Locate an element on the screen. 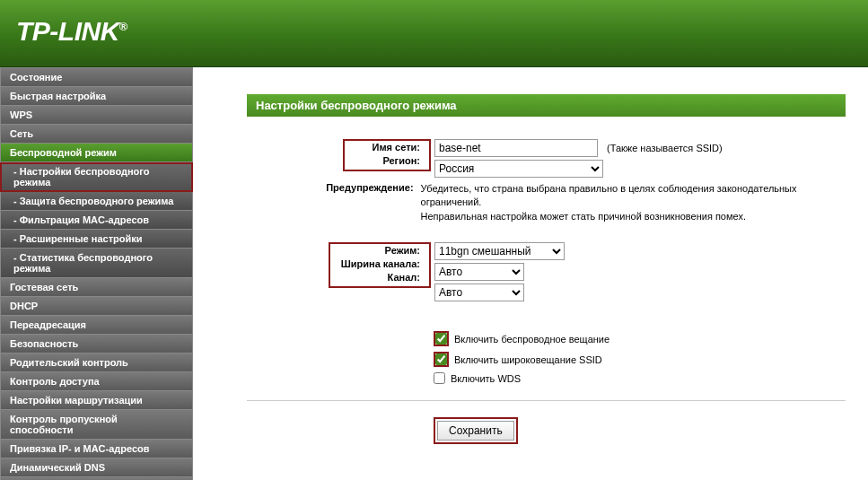  sidebar-item-7: - Фильтрация MAC-адресов is located at coordinates (97, 221).